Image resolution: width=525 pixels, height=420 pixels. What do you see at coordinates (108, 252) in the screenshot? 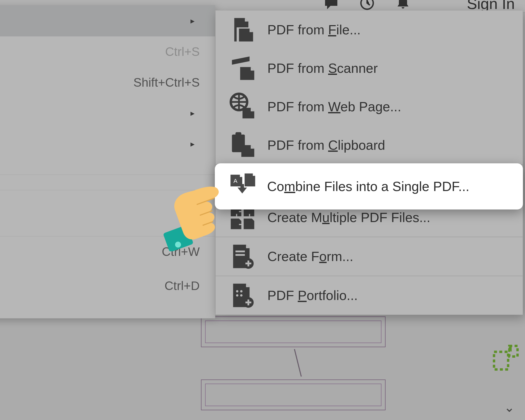
I see `file-menu-close: Ctrl+W` at bounding box center [108, 252].